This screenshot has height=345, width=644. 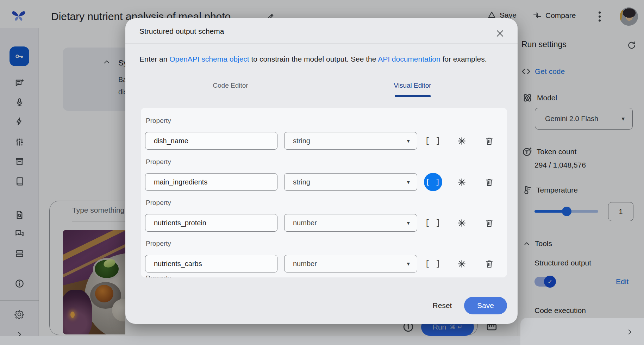 I want to click on dialog-title: Structured output schema, so click(x=182, y=31).